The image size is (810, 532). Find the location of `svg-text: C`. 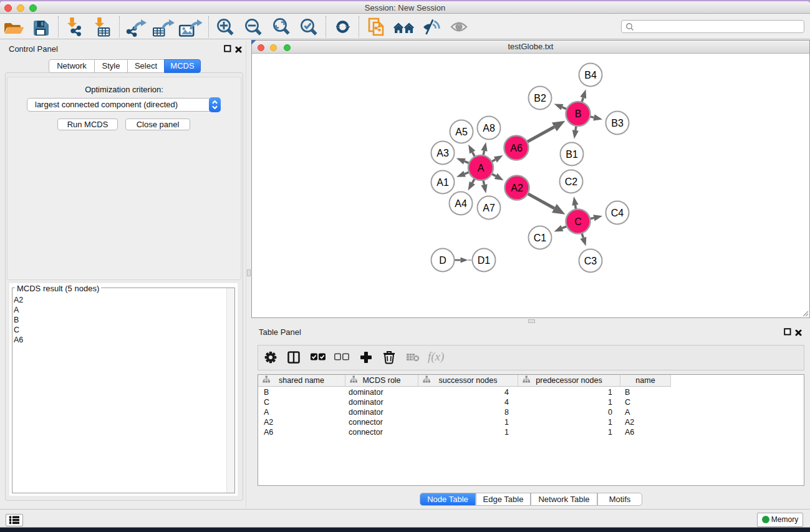

svg-text: C is located at coordinates (578, 222).